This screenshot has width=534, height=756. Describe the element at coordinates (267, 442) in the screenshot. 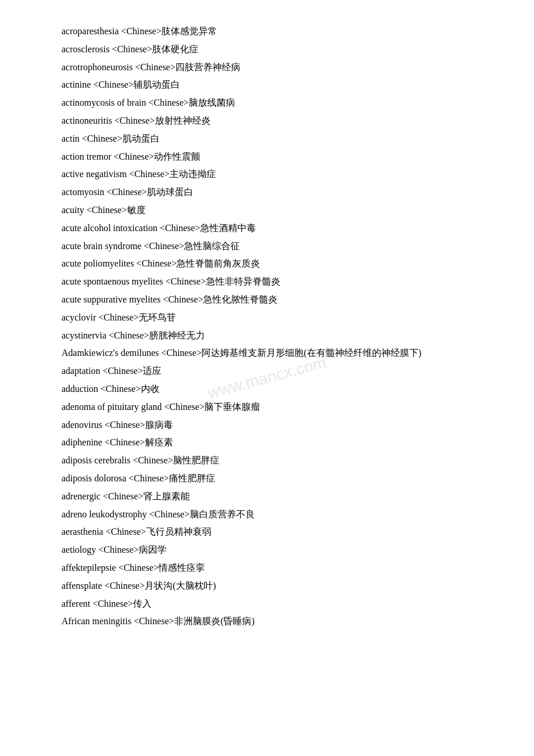

I see `list-item: adiphenine <Chinese>解痉素` at that location.